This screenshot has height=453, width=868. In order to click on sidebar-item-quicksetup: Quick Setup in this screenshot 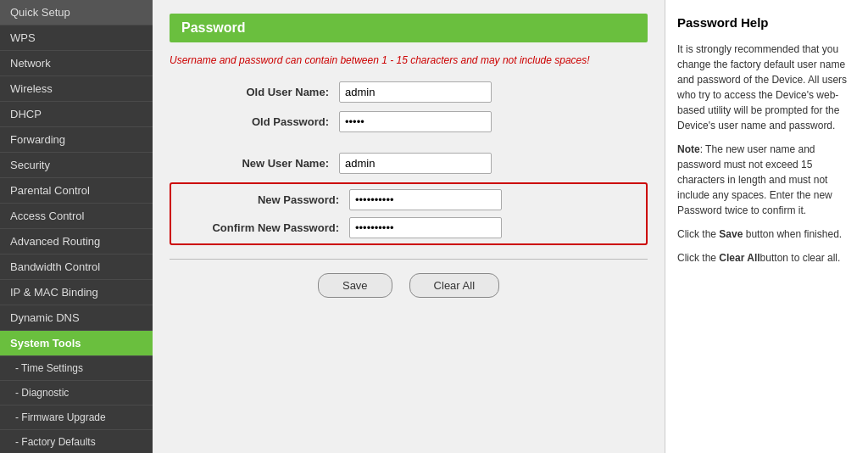, I will do `click(76, 13)`.